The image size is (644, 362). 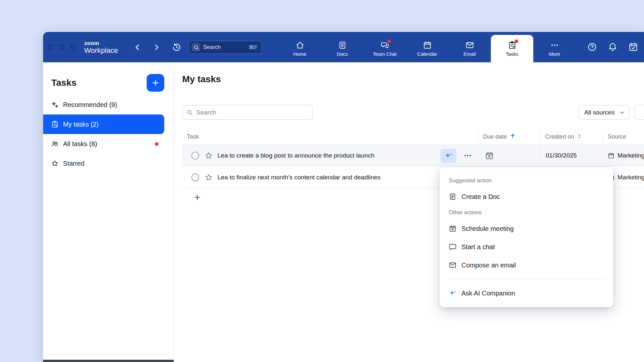 I want to click on task-list-icon, so click(x=55, y=124).